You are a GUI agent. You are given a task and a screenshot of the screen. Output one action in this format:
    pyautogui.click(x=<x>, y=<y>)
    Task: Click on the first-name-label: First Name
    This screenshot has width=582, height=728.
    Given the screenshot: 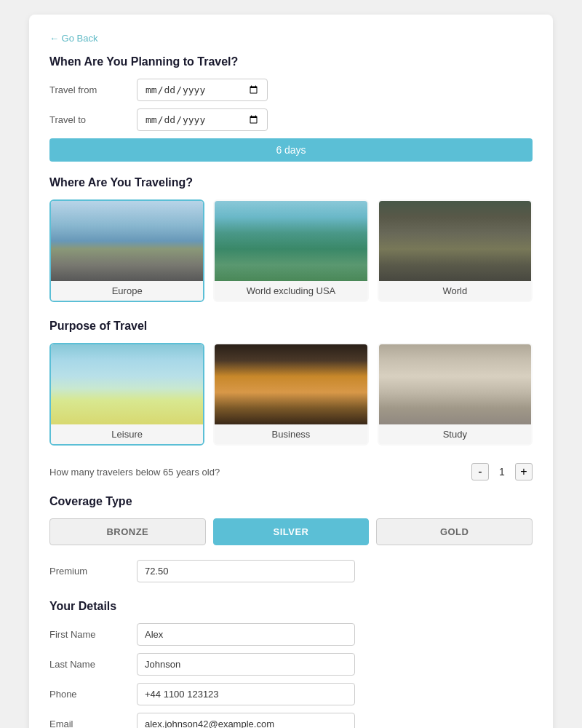 What is the action you would take?
    pyautogui.click(x=93, y=635)
    